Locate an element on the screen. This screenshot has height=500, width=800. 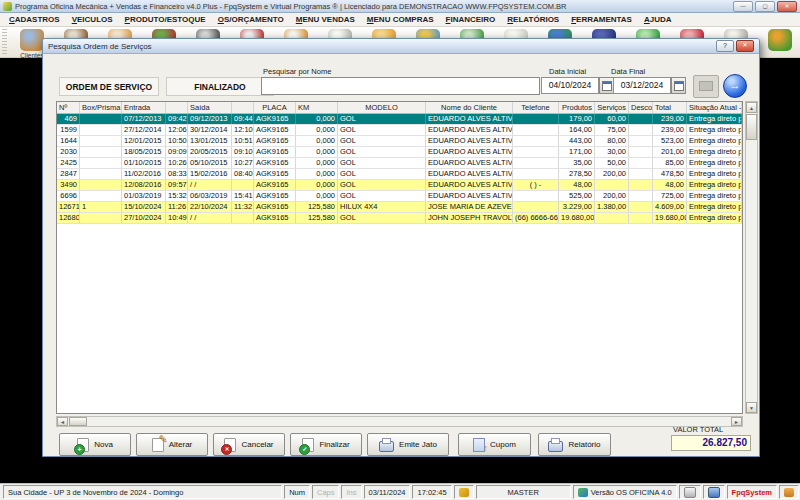
user-key-icon is located at coordinates (464, 492).